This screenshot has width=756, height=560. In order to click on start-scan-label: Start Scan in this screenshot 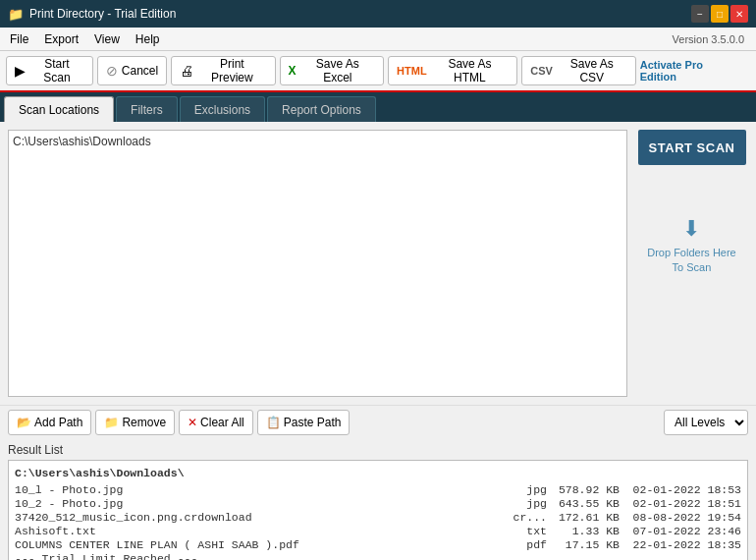, I will do `click(57, 71)`.